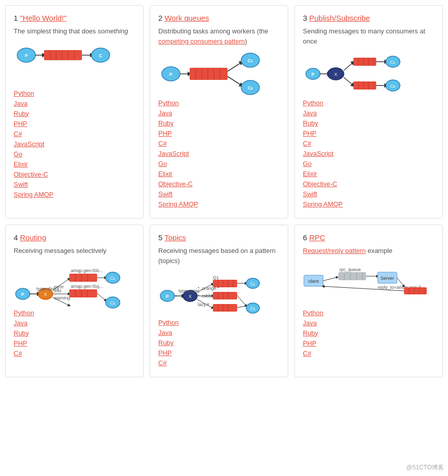 Image resolution: width=448 pixels, height=476 pixels. I want to click on list-item: JavaScript, so click(74, 144).